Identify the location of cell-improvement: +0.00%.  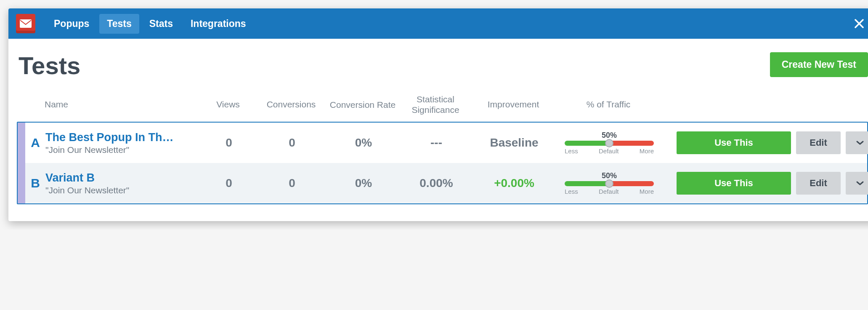
(514, 183).